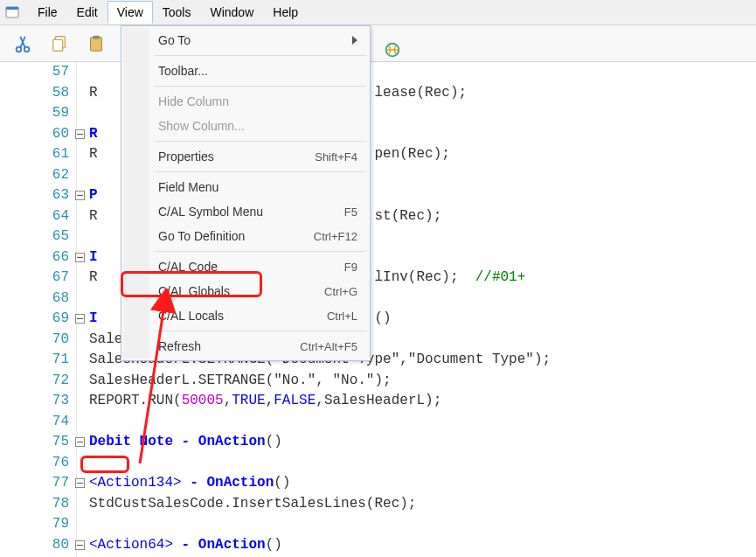  Describe the element at coordinates (35, 546) in the screenshot. I see `line-number: 80` at that location.